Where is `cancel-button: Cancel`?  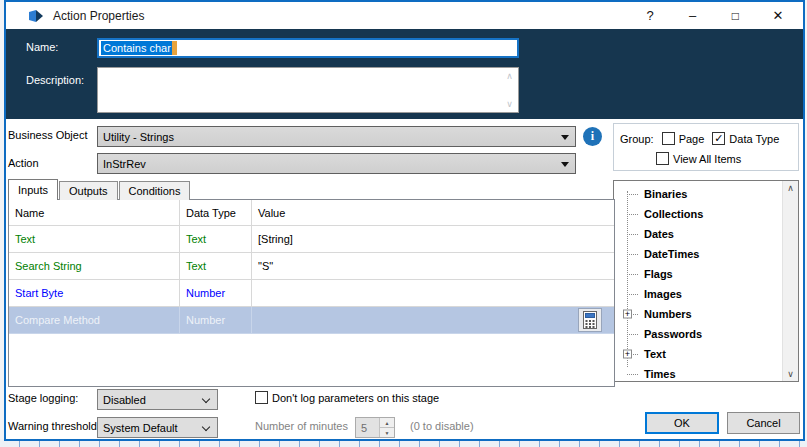
cancel-button: Cancel is located at coordinates (764, 423).